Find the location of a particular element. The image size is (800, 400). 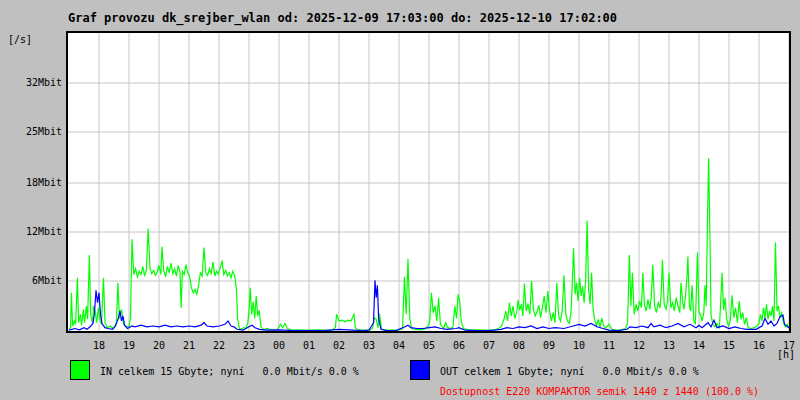

x-axis-tick-label: 20 is located at coordinates (159, 346).